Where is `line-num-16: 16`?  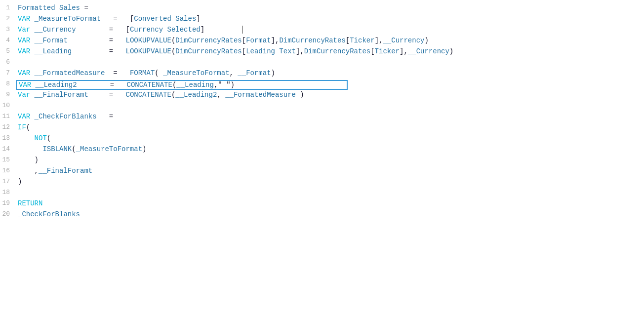
line-num-16: 16 is located at coordinates (8, 171).